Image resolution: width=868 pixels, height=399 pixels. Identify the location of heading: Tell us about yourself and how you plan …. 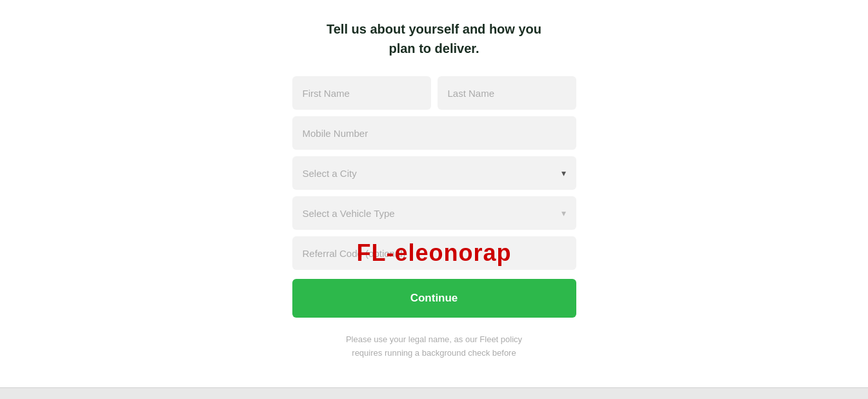
(434, 39).